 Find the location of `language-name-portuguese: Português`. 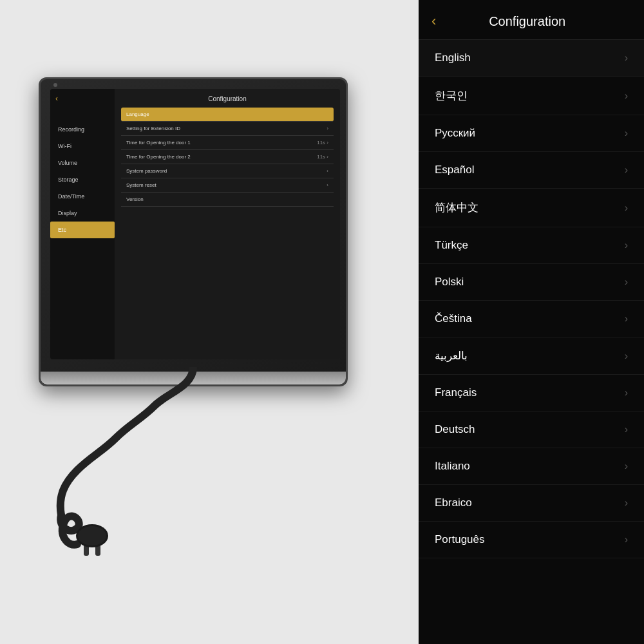

language-name-portuguese: Português is located at coordinates (460, 540).